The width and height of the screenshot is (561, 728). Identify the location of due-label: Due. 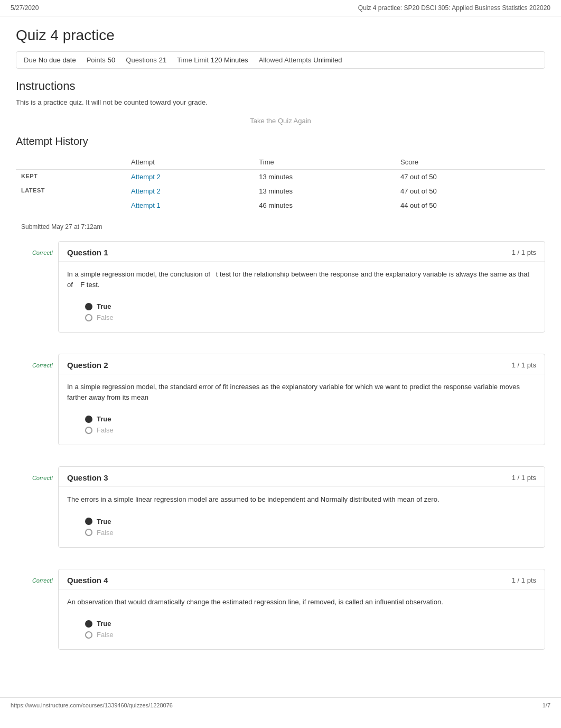
(30, 60).